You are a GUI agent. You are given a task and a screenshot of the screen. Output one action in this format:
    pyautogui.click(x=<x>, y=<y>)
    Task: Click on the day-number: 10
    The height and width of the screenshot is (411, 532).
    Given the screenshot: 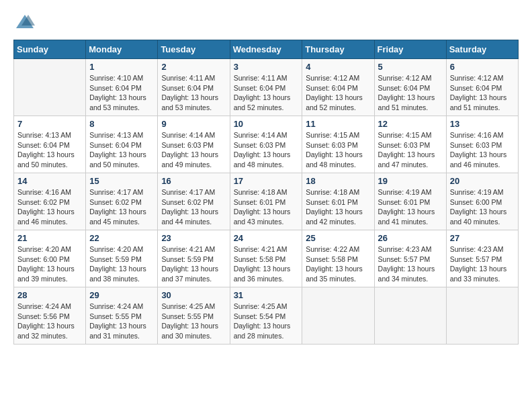 What is the action you would take?
    pyautogui.click(x=266, y=124)
    